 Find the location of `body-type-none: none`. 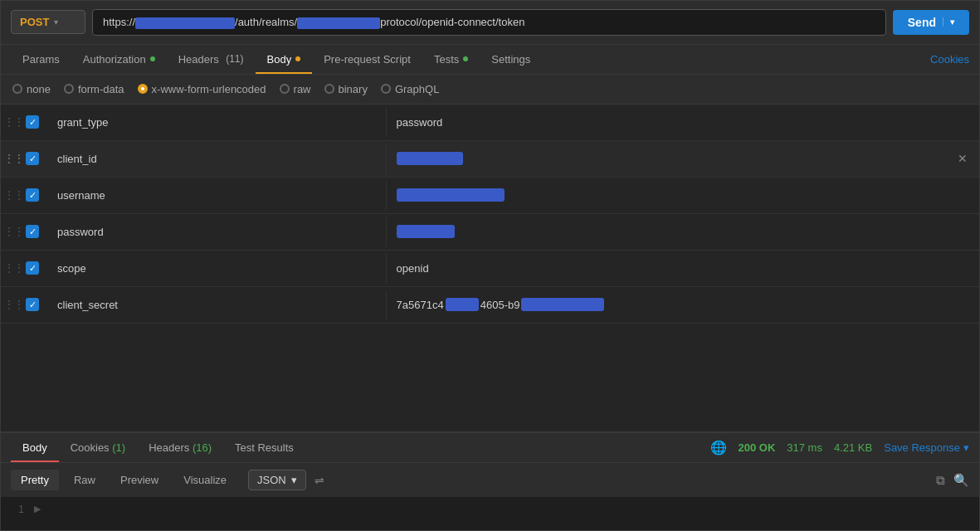

body-type-none: none is located at coordinates (32, 90).